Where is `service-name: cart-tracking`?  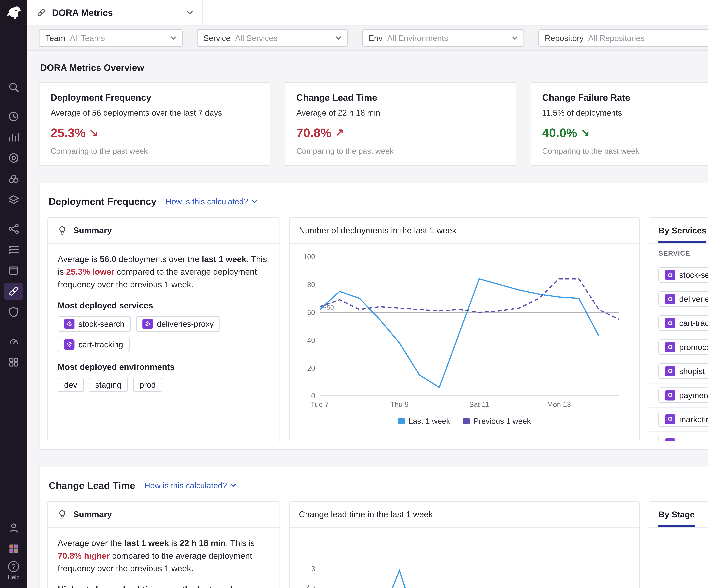 service-name: cart-tracking is located at coordinates (694, 323).